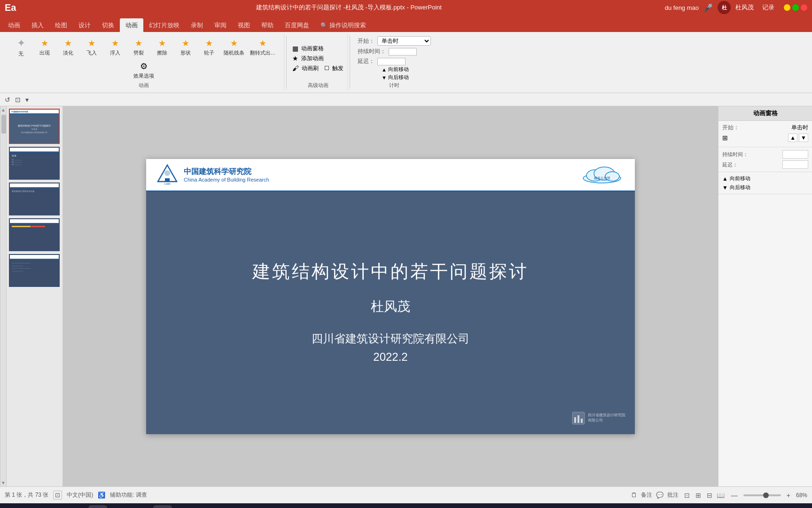 The width and height of the screenshot is (812, 508). What do you see at coordinates (395, 77) in the screenshot?
I see `move-back-btn: ▼ 向后移动` at bounding box center [395, 77].